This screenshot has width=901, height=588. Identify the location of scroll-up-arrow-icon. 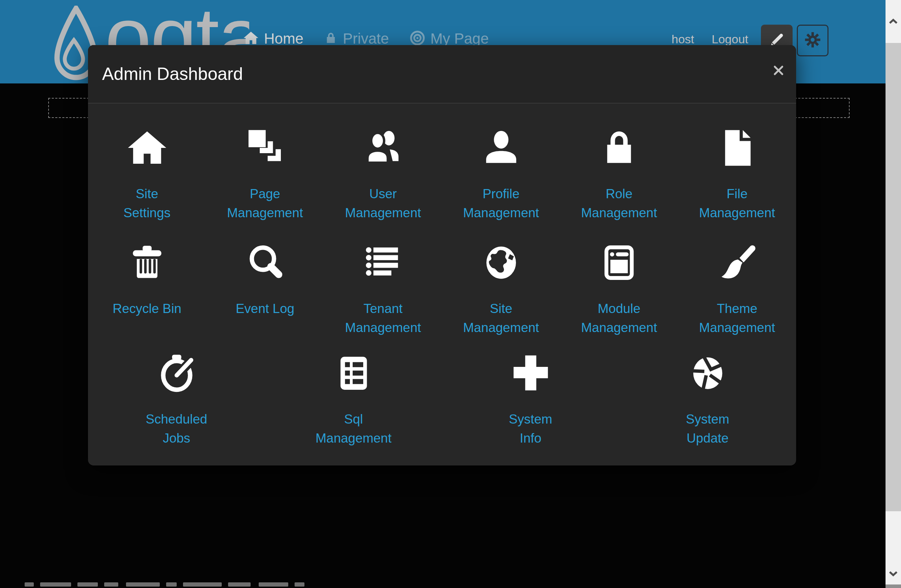
(893, 21).